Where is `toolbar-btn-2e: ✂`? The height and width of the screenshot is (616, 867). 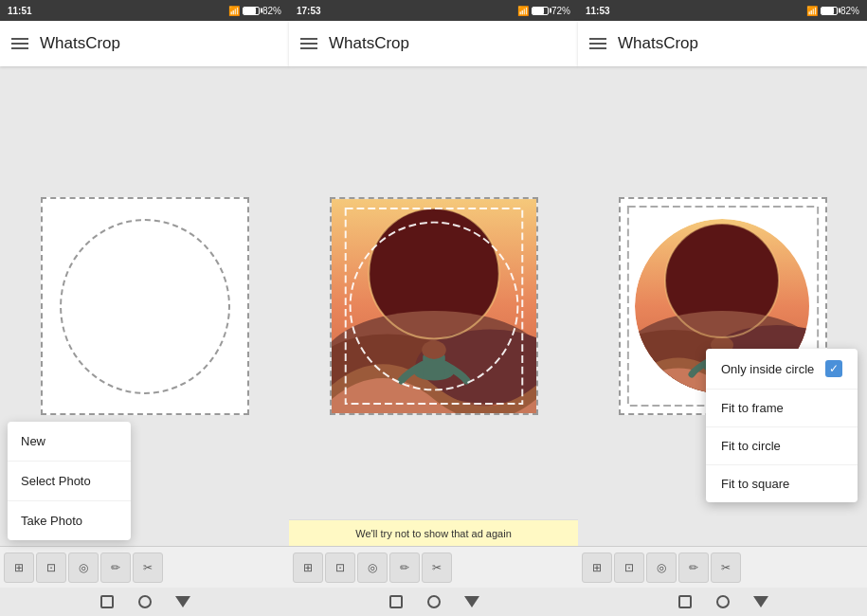
toolbar-btn-2e: ✂ is located at coordinates (437, 568).